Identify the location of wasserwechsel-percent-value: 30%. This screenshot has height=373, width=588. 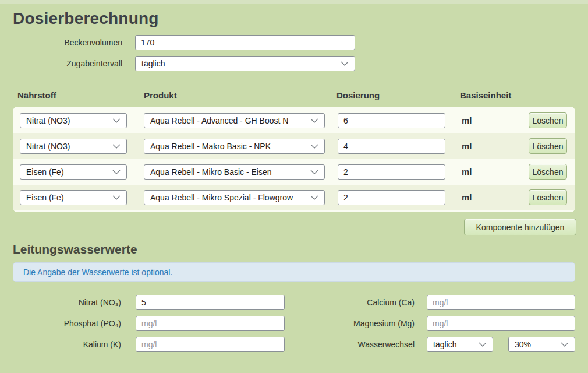
(523, 344).